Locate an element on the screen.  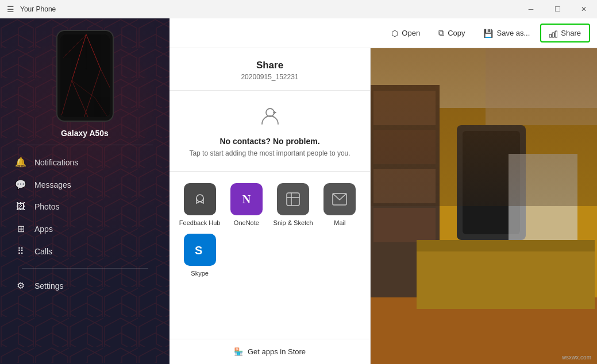
sidebar-top-divider is located at coordinates (85, 145).